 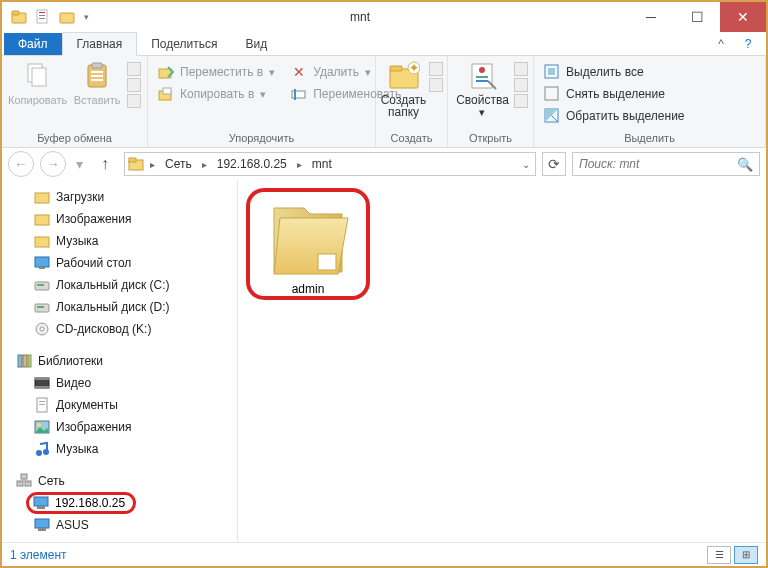 What do you see at coordinates (412, 138) in the screenshot?
I see `group-new-label: Создать` at bounding box center [412, 138].